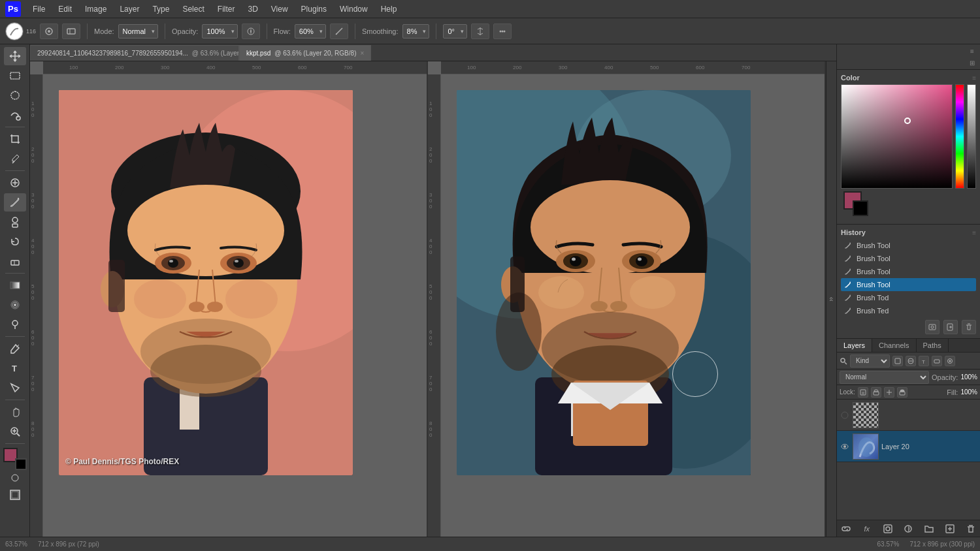 This screenshot has height=551, width=980. What do you see at coordinates (251, 31) in the screenshot?
I see `opacity-jitter-btn` at bounding box center [251, 31].